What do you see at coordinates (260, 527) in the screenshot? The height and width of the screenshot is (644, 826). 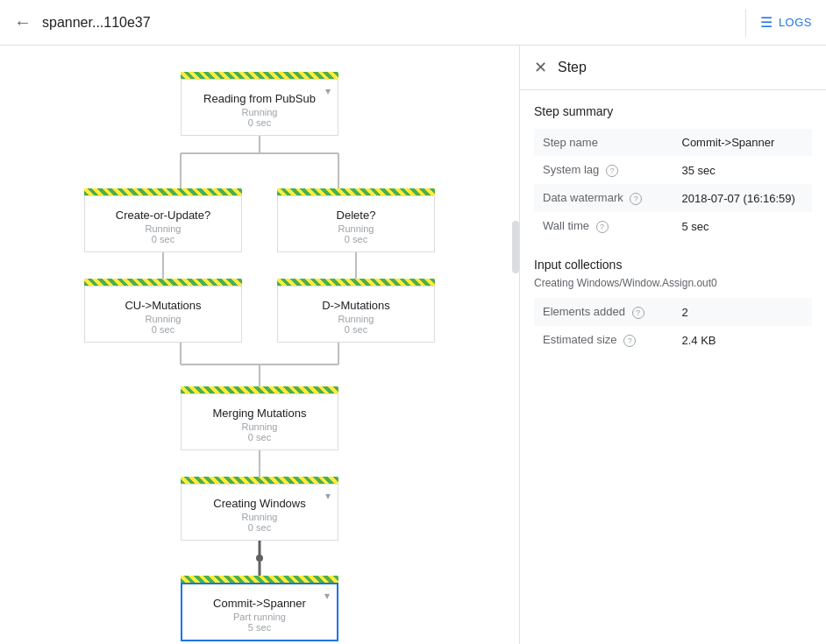 I see `node-time-creating: 0 sec` at bounding box center [260, 527].